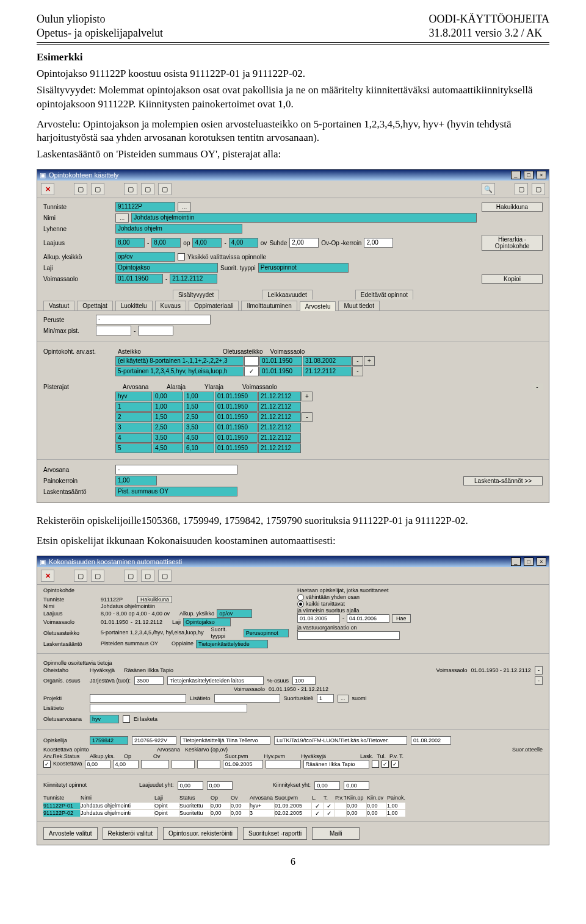 Image resolution: width=586 pixels, height=924 pixels. Describe the element at coordinates (214, 306) in the screenshot. I see `tab-oppimateriaali: Oppimateriaali` at that location.